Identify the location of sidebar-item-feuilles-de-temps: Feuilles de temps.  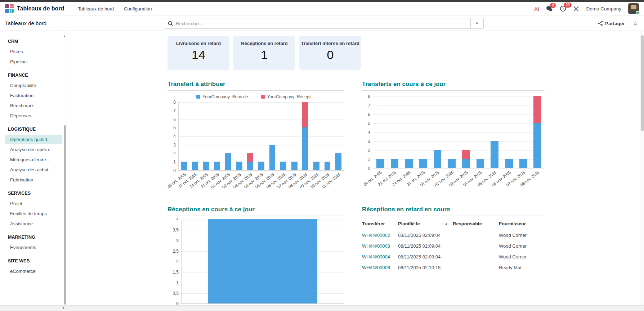
(33, 214).